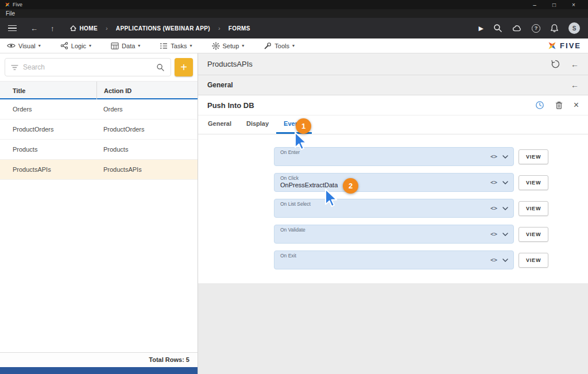 The height and width of the screenshot is (374, 588). What do you see at coordinates (216, 46) in the screenshot?
I see `gear-icon` at bounding box center [216, 46].